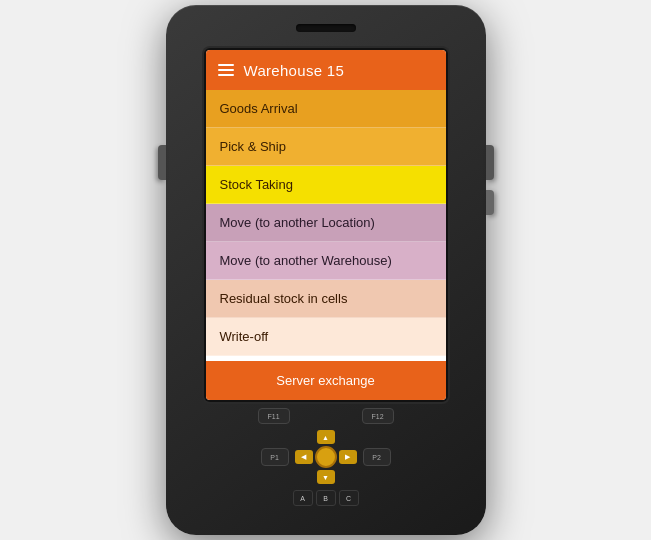 The width and height of the screenshot is (651, 540). What do you see at coordinates (162, 162) in the screenshot?
I see `side-button-left` at bounding box center [162, 162].